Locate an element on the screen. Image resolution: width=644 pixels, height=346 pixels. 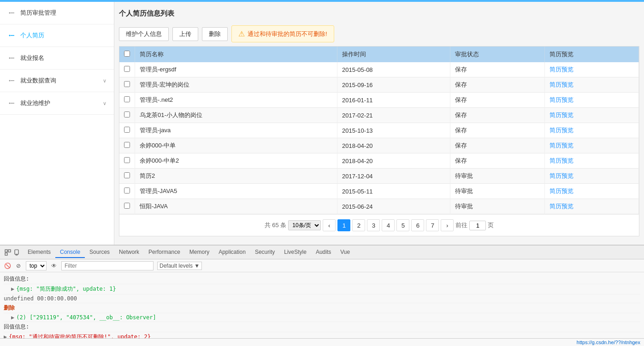
toolbar: 维护个人信息 上传 删除 ⚠ 通过和待审批的简历不可删除! is located at coordinates (379, 34).